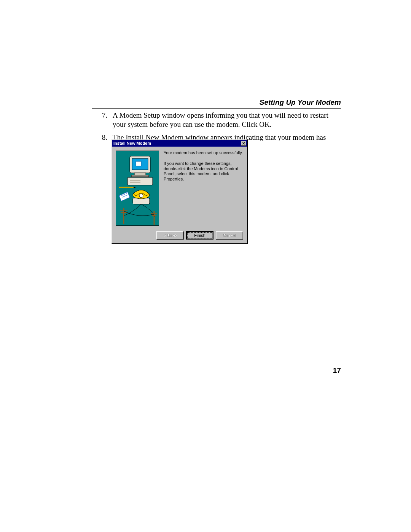  What do you see at coordinates (203, 153) in the screenshot?
I see `dialog-message: Your modem has been set up successfully.` at bounding box center [203, 153].